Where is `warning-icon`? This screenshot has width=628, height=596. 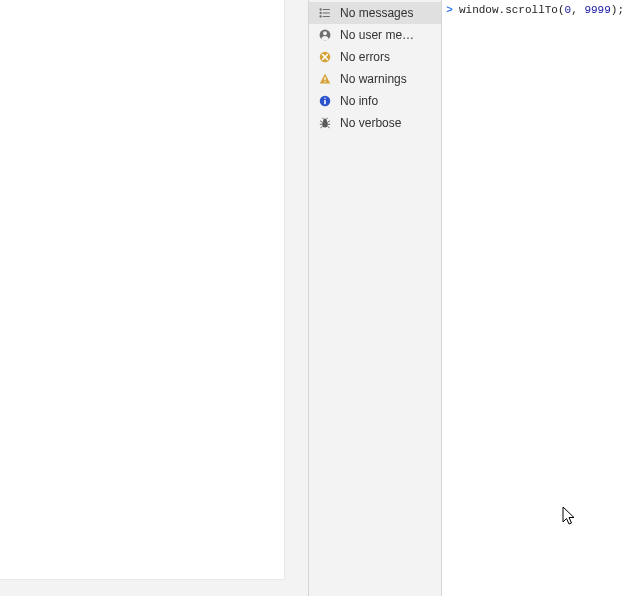
warning-icon is located at coordinates (325, 79).